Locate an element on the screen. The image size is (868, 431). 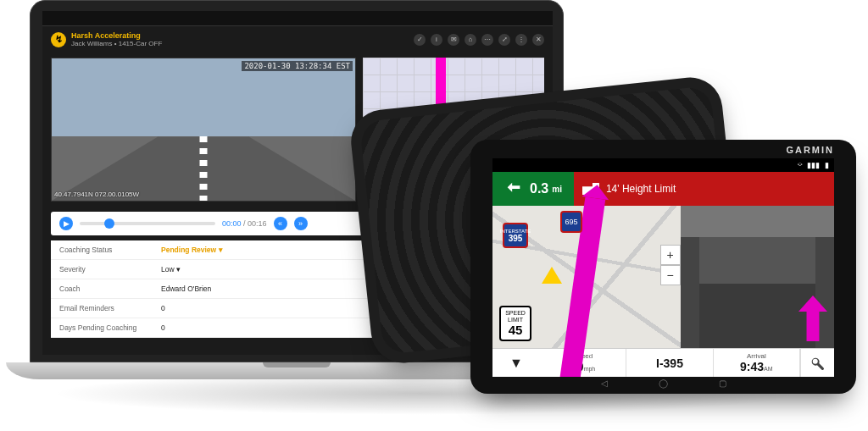
android-back-button: ◁ is located at coordinates (604, 384).